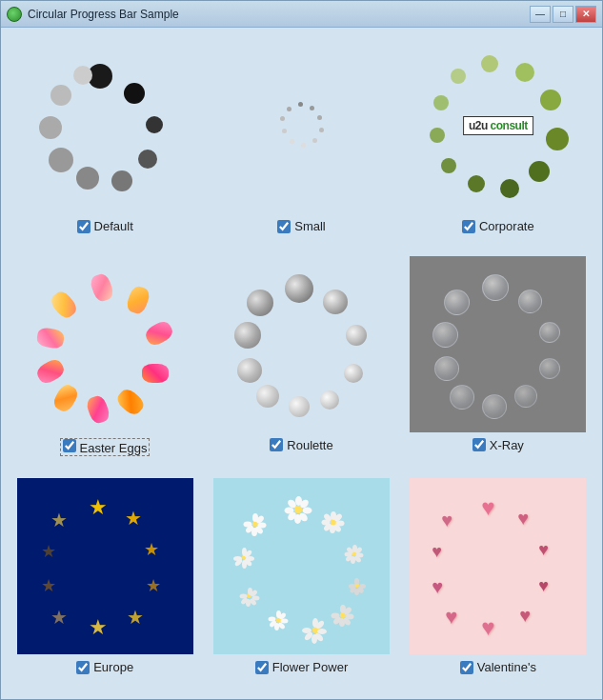  Describe the element at coordinates (301, 227) in the screenshot. I see `small-checkbox-label: Small` at that location.